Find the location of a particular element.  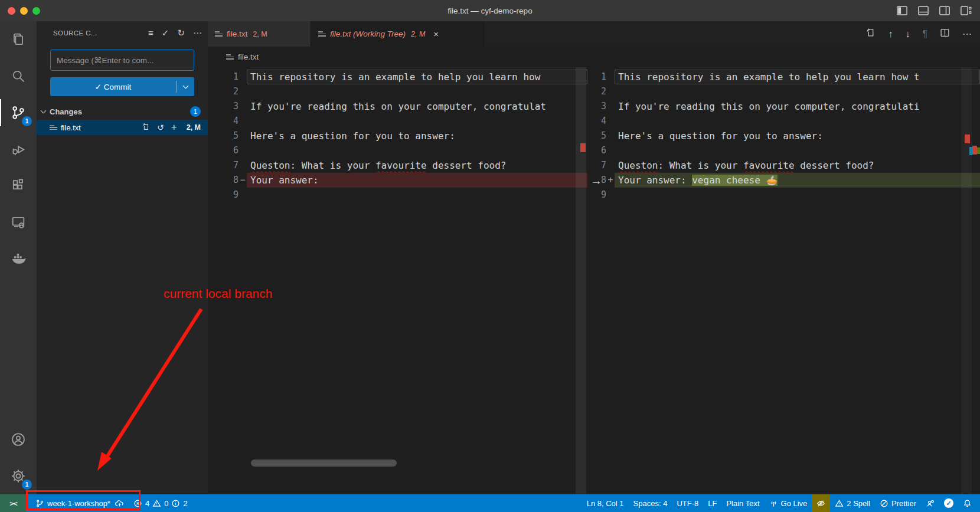

settings-gear-icon: 1 is located at coordinates (18, 476).